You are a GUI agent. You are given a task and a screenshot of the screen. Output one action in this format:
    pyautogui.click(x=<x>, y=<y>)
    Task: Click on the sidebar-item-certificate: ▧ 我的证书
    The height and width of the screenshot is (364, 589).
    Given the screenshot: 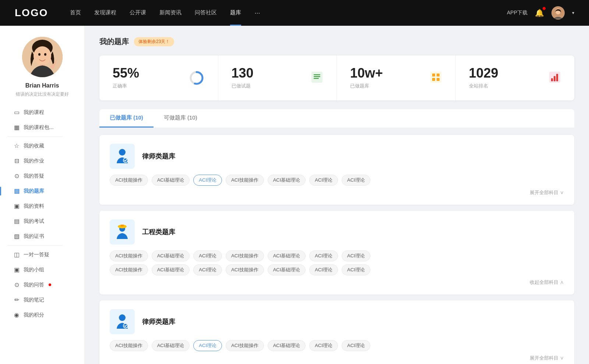 What is the action you would take?
    pyautogui.click(x=42, y=236)
    